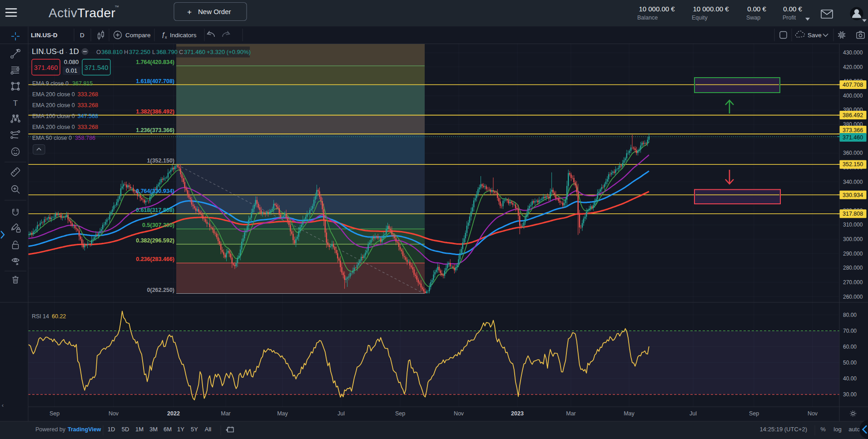 Image resolution: width=868 pixels, height=439 pixels. What do you see at coordinates (126, 52) in the screenshot?
I see `svg-text: H` at bounding box center [126, 52].